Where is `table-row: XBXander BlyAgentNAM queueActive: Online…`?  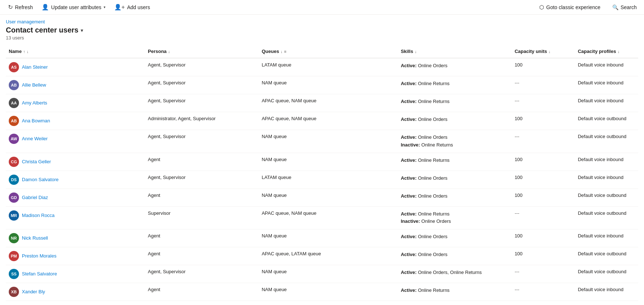
table-row: XBXander BlyAgentNAM queueActive: Online… is located at coordinates (322, 292).